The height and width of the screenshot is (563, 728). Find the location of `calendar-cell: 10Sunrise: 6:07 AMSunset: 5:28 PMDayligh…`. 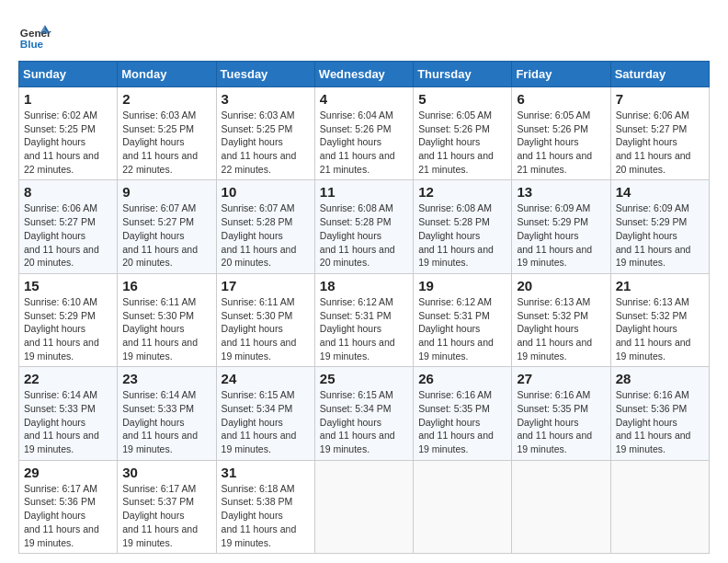

calendar-cell: 10Sunrise: 6:07 AMSunset: 5:28 PMDayligh… is located at coordinates (265, 226).